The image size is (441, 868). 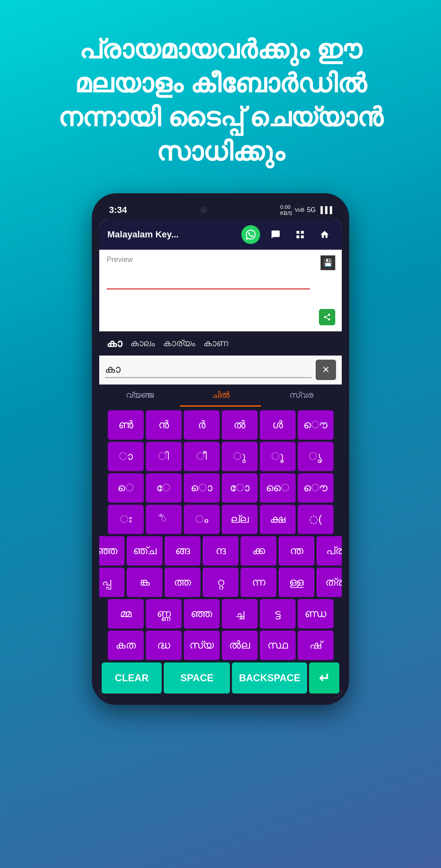 I want to click on suggestion-item-1: കാലം, so click(x=143, y=343).